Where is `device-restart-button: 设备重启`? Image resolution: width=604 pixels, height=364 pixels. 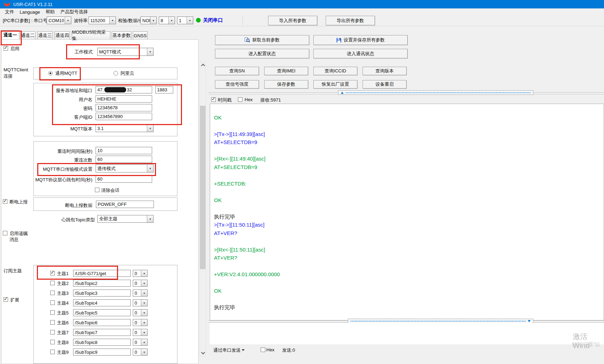
device-restart-button: 设备重启 is located at coordinates (384, 84).